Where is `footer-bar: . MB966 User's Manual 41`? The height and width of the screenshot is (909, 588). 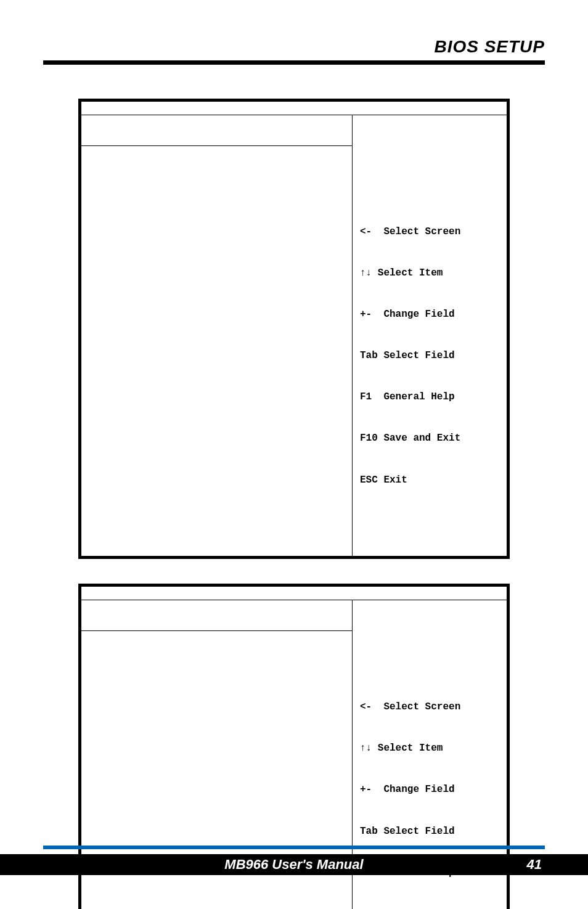
footer-bar: . MB966 User's Manual 41 is located at coordinates (294, 865).